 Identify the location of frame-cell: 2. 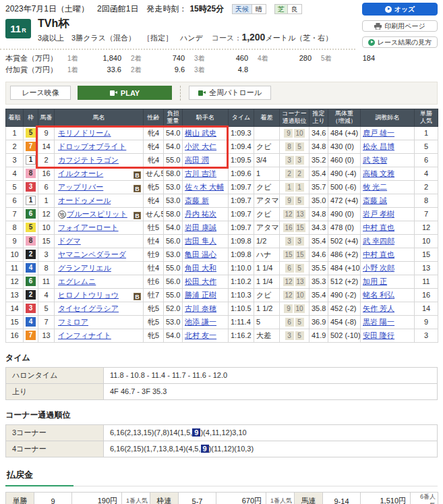
(31, 254).